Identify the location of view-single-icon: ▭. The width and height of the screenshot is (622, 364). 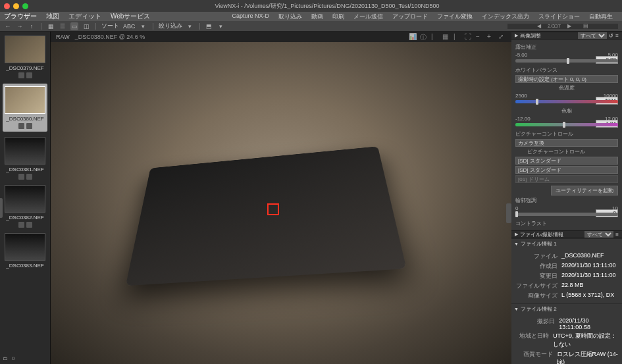
(74, 26).